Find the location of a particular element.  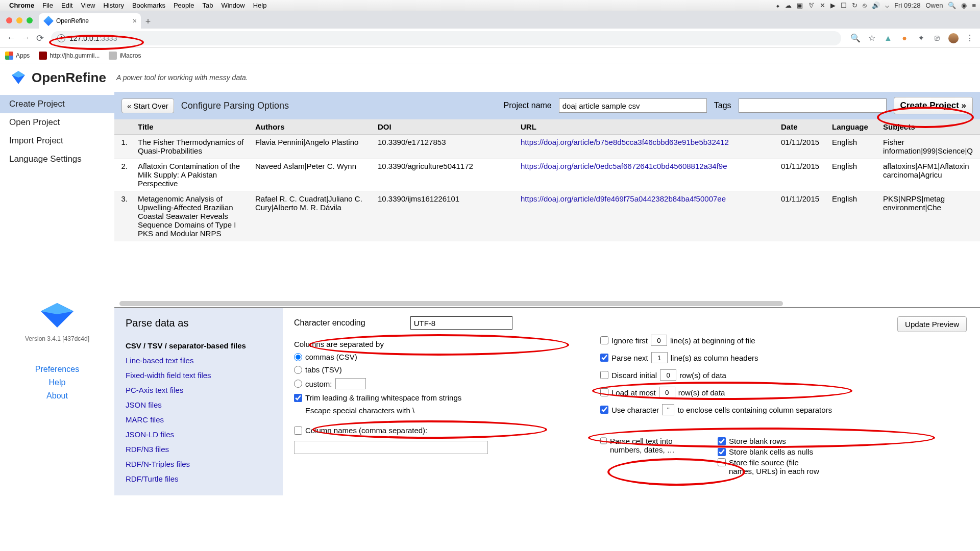

sep-custom-input is located at coordinates (351, 384).